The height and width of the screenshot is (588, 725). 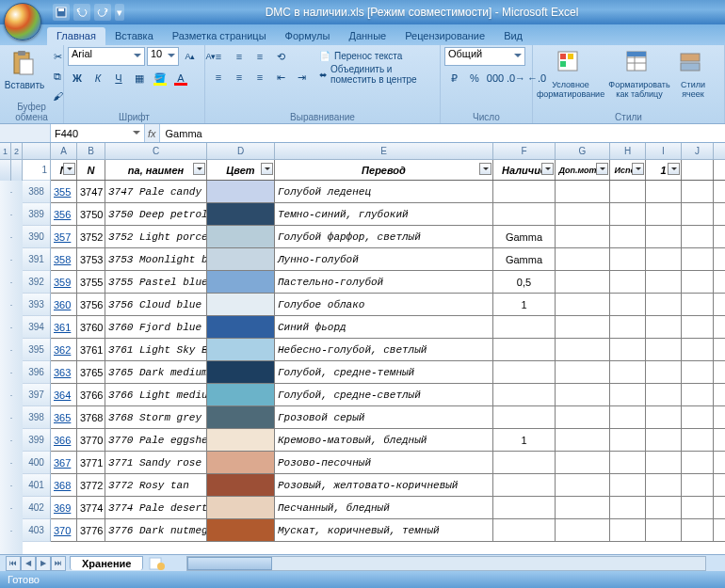 I want to click on formula-input: Gamma, so click(x=443, y=134).